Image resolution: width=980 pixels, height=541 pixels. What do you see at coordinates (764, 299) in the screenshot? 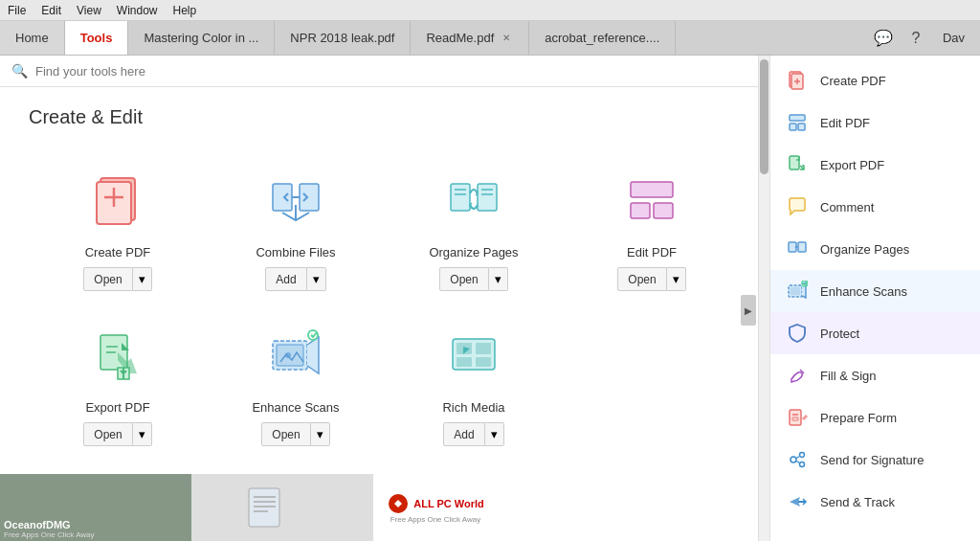
I see `scrollbar` at bounding box center [764, 299].